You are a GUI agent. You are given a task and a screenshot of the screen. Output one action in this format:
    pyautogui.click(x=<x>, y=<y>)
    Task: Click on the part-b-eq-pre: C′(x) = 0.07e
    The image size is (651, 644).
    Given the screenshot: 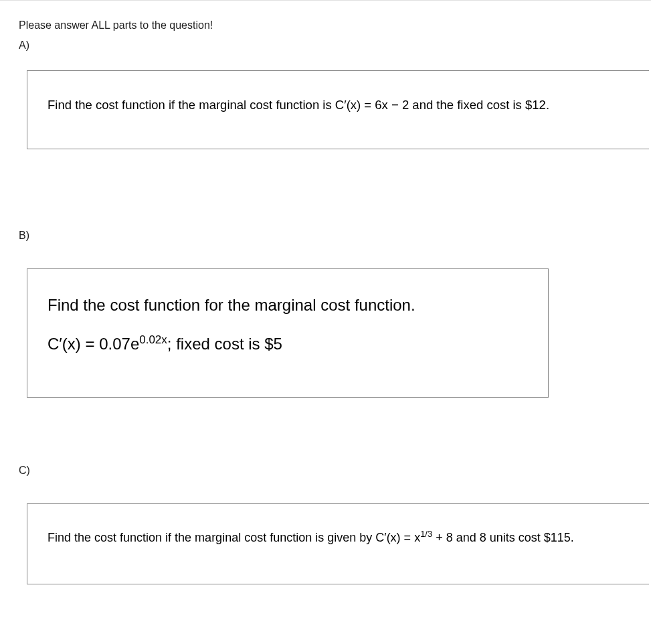 What is the action you would take?
    pyautogui.click(x=94, y=344)
    